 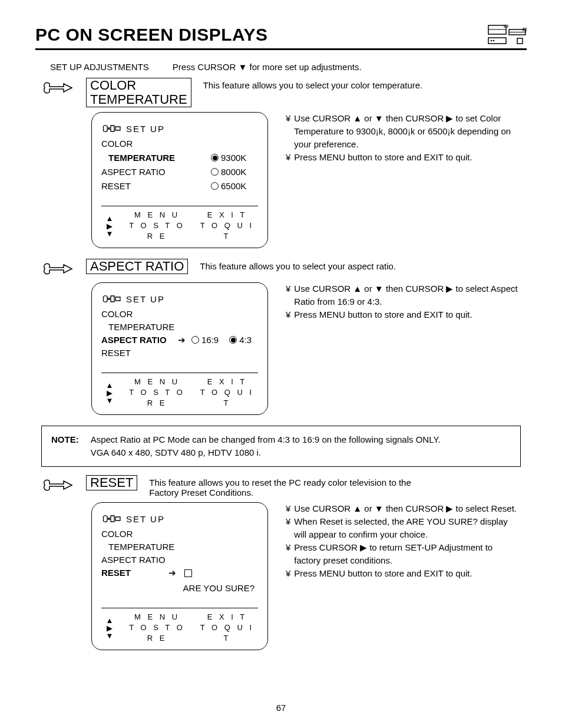 I want to click on ct-item-aspect: ASPECT RATIO, so click(x=156, y=172).